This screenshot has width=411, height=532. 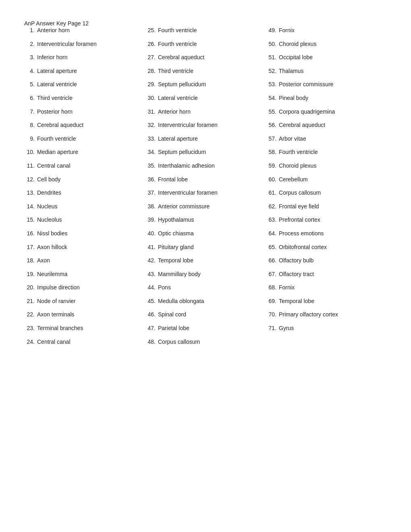 I want to click on item-number: 64., so click(x=272, y=234).